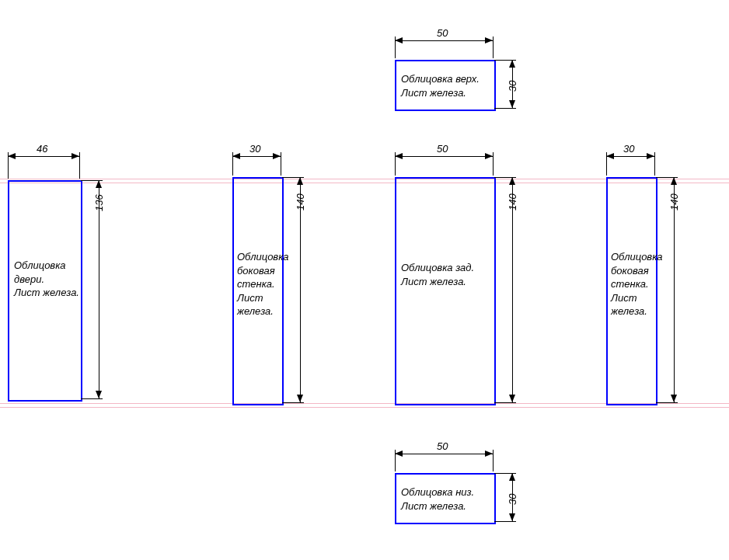 This screenshot has width=729, height=560. What do you see at coordinates (513, 499) in the screenshot?
I see `part-bottom-height: 30` at bounding box center [513, 499].